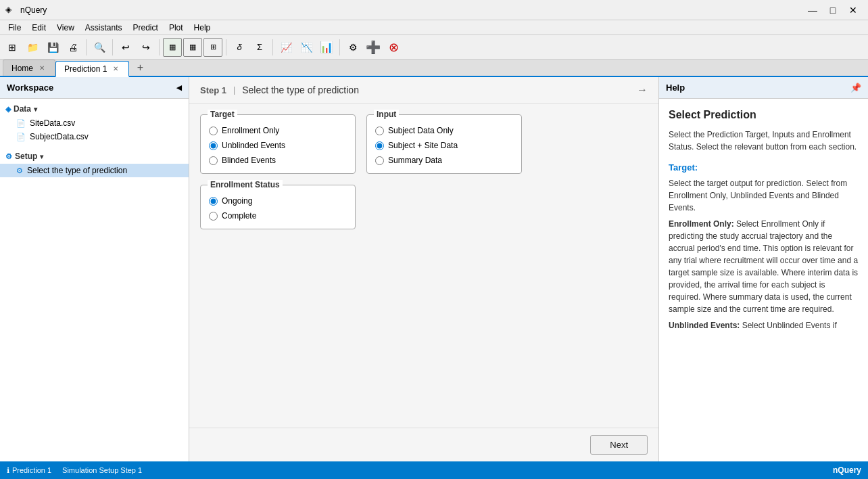 The image size is (868, 479). Describe the element at coordinates (278, 216) in the screenshot. I see `enrollment-complete: Complete` at that location.